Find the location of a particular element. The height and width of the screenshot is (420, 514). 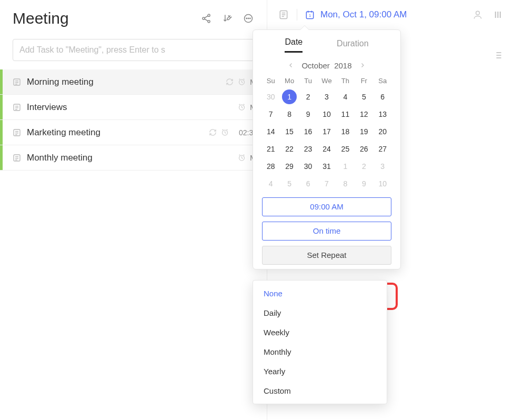

tab-duration: Duration is located at coordinates (352, 46).